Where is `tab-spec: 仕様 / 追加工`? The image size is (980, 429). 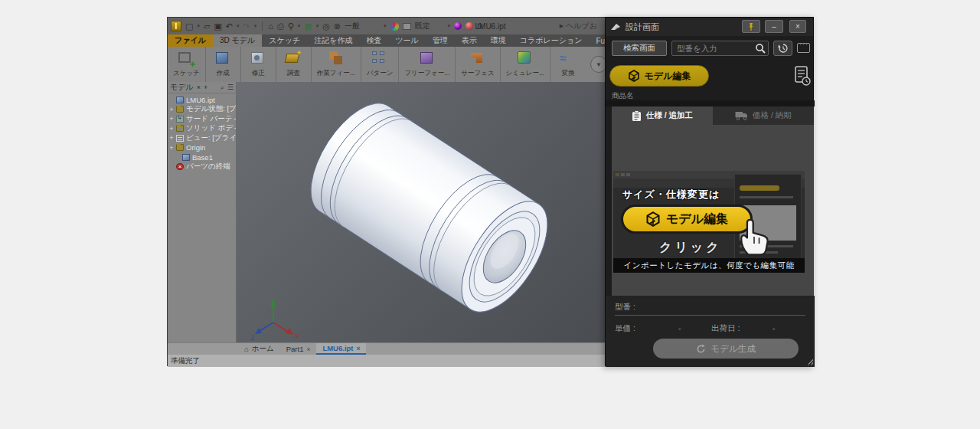 tab-spec: 仕様 / 追加工 is located at coordinates (662, 116).